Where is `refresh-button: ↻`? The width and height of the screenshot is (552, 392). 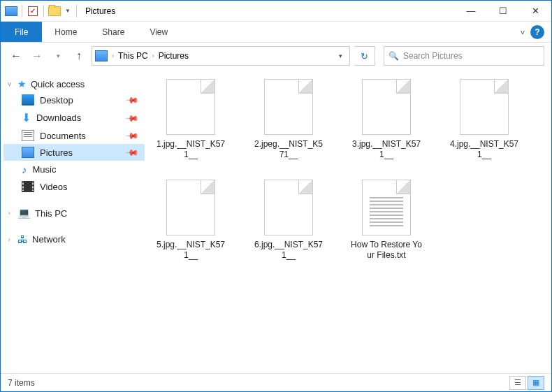
refresh-button: ↻ is located at coordinates (365, 56).